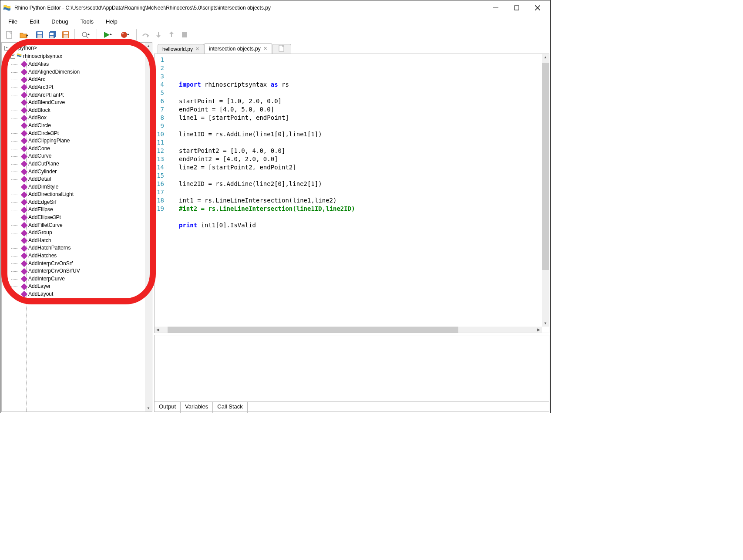  Describe the element at coordinates (24, 35) in the screenshot. I see `open-file-button` at that location.